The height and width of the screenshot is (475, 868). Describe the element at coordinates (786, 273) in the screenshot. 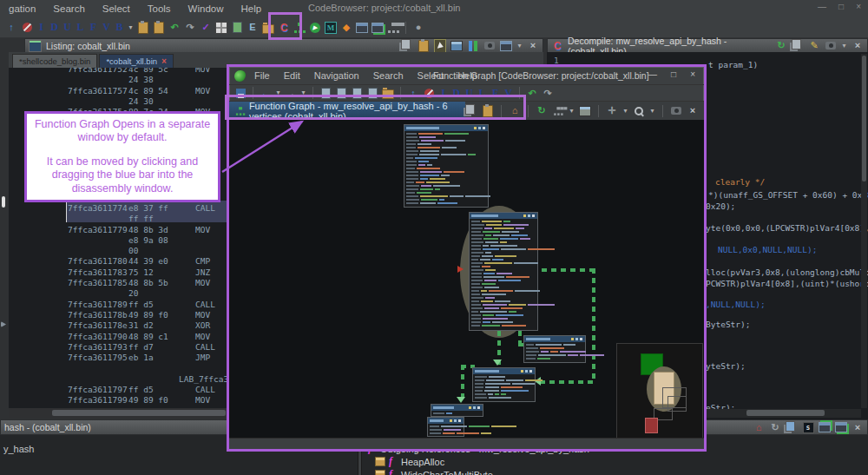

I see `decompile-code-line: lloc(pvVar3,0x8,(ulonglong)cbMultiB` at that location.